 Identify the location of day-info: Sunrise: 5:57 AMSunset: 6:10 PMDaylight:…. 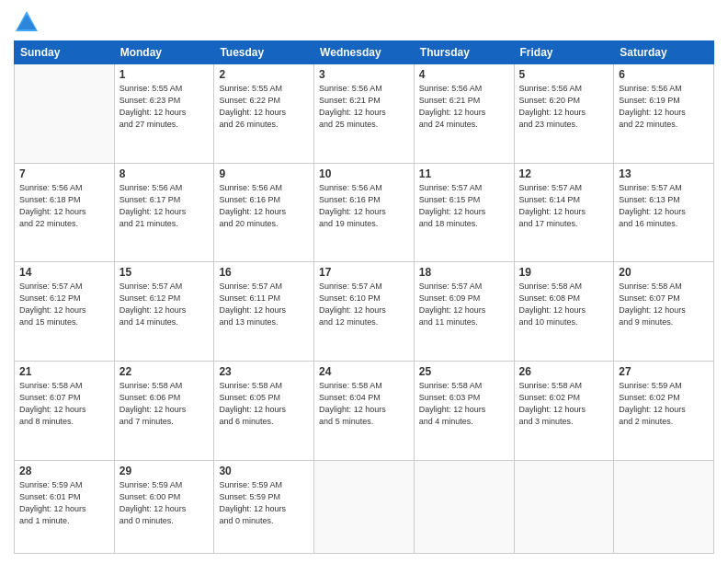
(364, 304).